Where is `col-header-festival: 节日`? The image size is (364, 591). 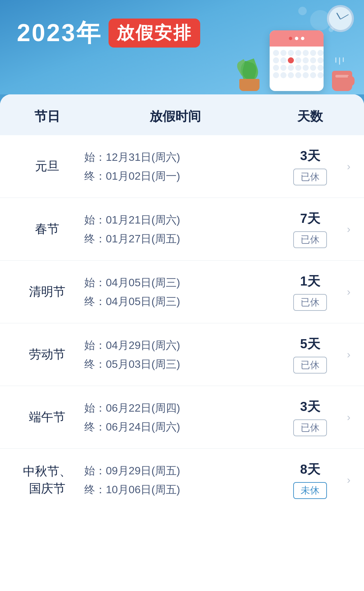 col-header-festival: 节日 is located at coordinates (47, 117).